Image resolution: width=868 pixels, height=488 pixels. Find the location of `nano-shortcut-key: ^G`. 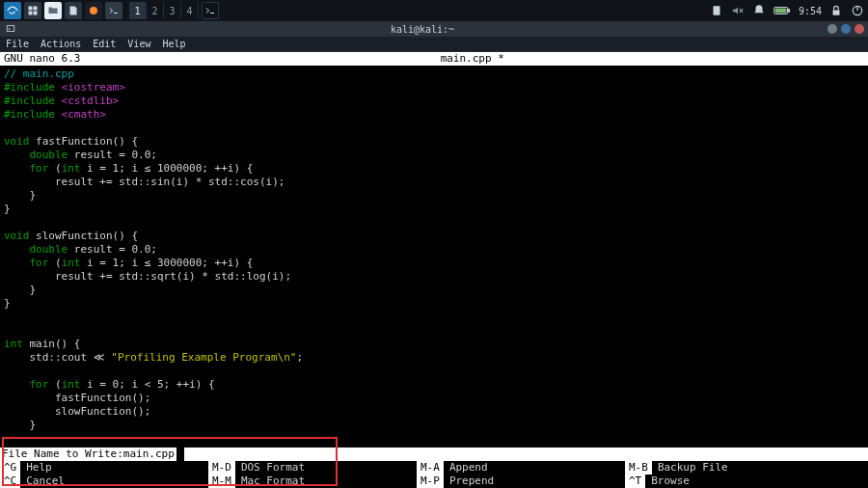

nano-shortcut-key: ^G is located at coordinates (10, 468).